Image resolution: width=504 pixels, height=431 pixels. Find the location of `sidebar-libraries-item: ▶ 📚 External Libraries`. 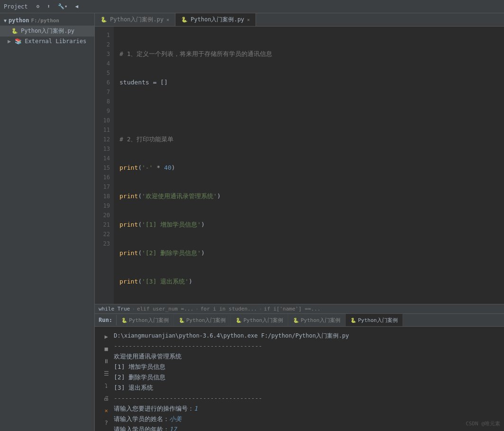

sidebar-libraries-item: ▶ 📚 External Libraries is located at coordinates (47, 41).